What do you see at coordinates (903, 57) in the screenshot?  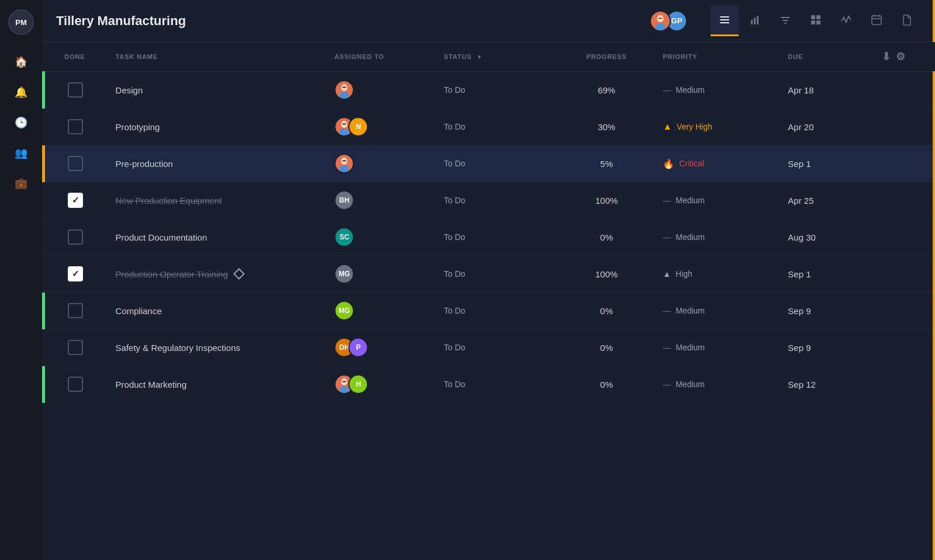 I see `col-actions: ⬇ ⚙` at bounding box center [903, 57].